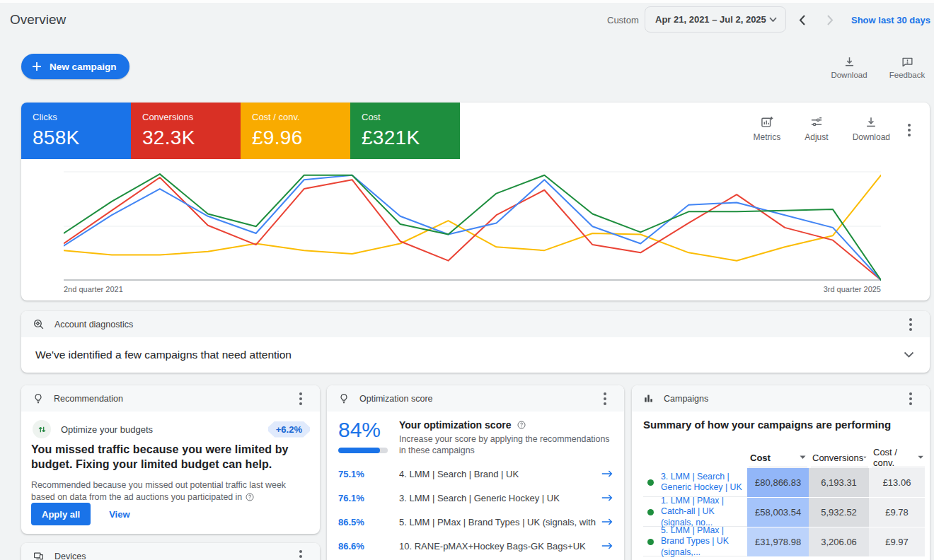 Image resolution: width=934 pixels, height=560 pixels. What do you see at coordinates (897, 482) in the screenshot?
I see `cost-per-conv-cell: £13.06` at bounding box center [897, 482].